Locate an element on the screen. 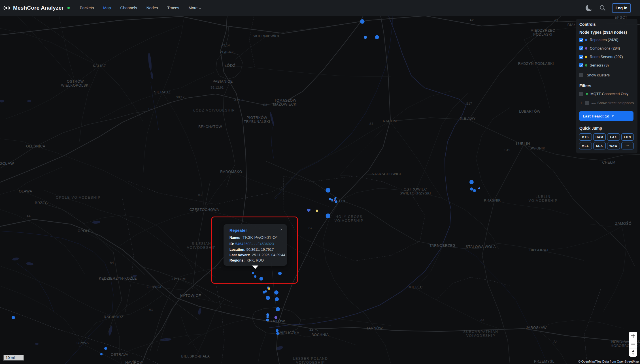 The image size is (640, 364). svg-text: KĘDZIERZYN-KOŹLE is located at coordinates (118, 279).